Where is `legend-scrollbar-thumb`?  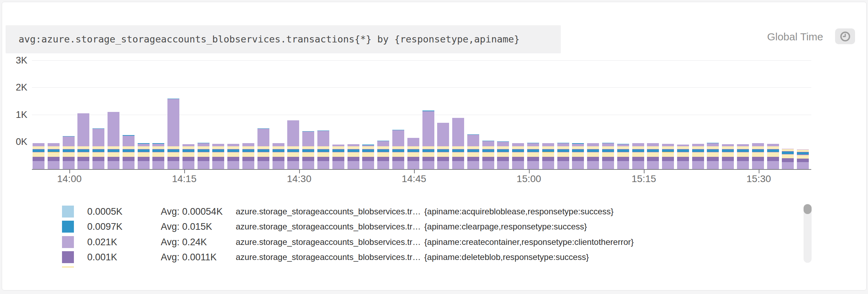 legend-scrollbar-thumb is located at coordinates (808, 209).